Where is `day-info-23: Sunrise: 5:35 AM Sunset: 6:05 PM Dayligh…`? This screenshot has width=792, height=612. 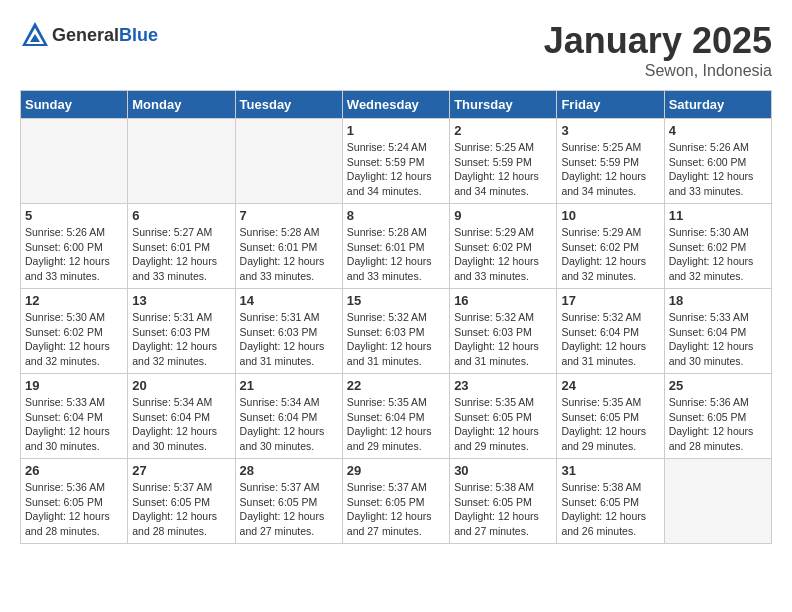 day-info-23: Sunrise: 5:35 AM Sunset: 6:05 PM Dayligh… is located at coordinates (503, 424).